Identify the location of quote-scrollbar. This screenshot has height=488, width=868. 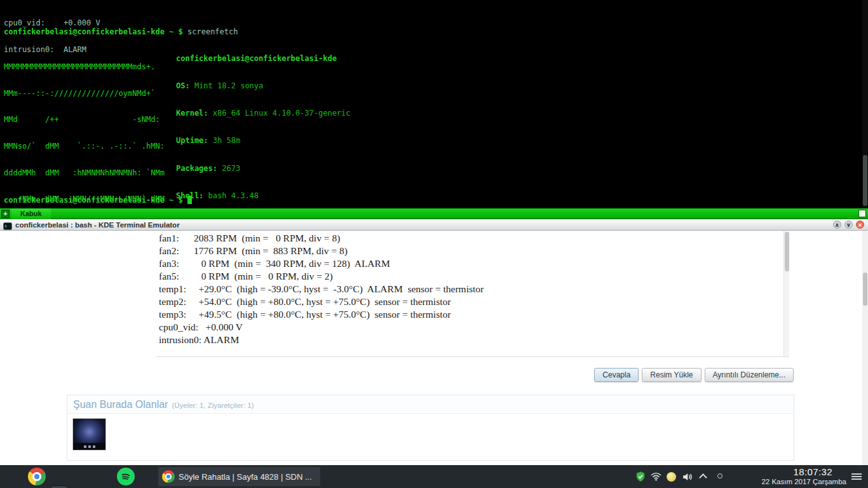
(787, 294).